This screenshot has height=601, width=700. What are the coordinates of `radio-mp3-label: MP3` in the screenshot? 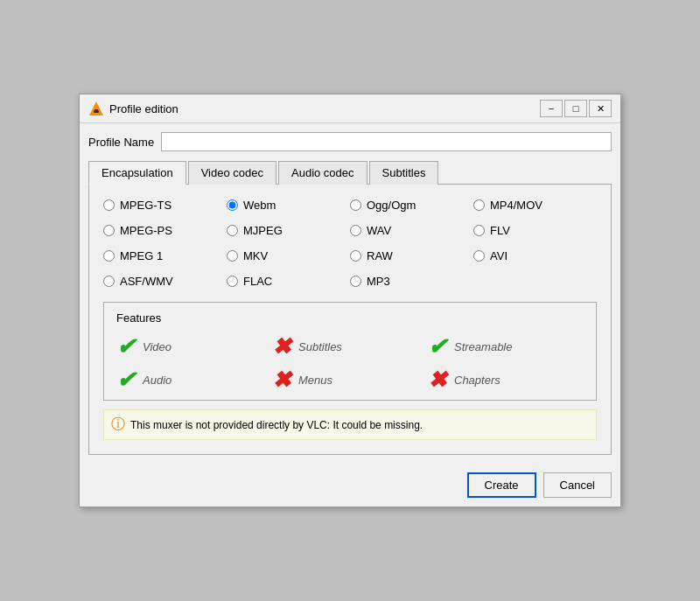 It's located at (378, 282).